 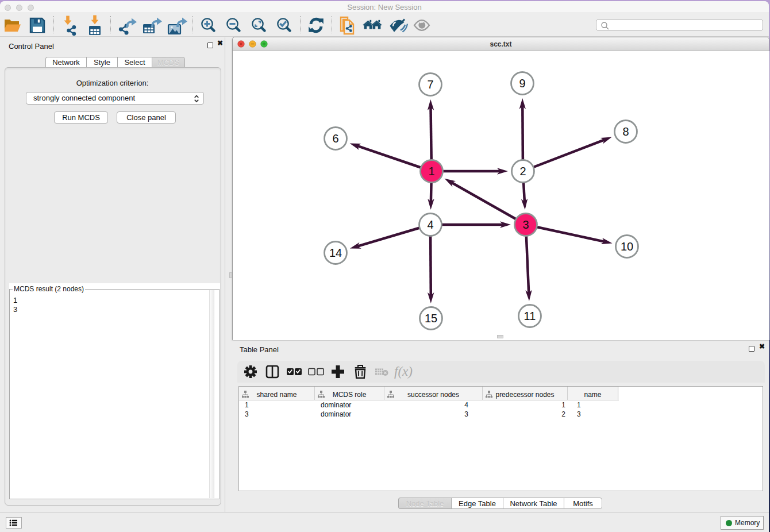 What do you see at coordinates (625, 132) in the screenshot?
I see `svg-text: 8` at bounding box center [625, 132].